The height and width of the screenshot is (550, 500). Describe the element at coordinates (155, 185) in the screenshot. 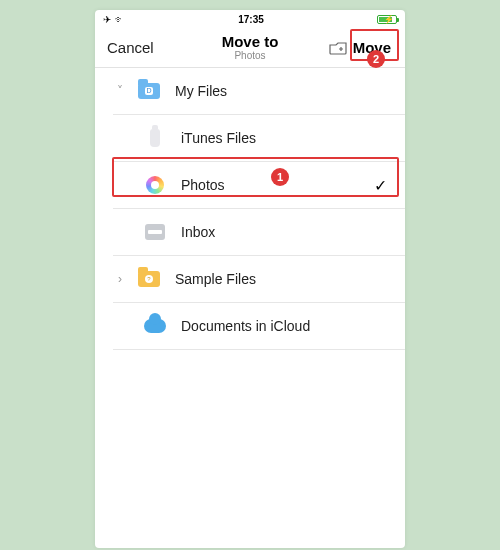

I see `photos-icon` at that location.